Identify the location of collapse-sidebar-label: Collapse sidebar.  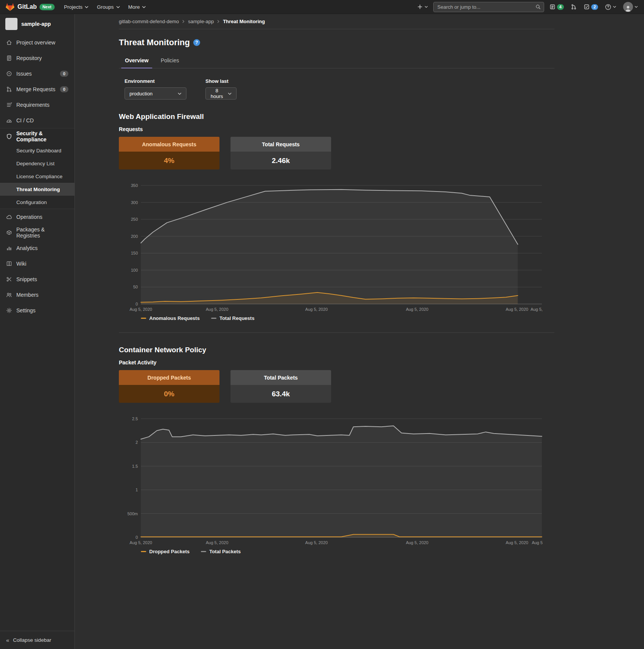
(32, 640).